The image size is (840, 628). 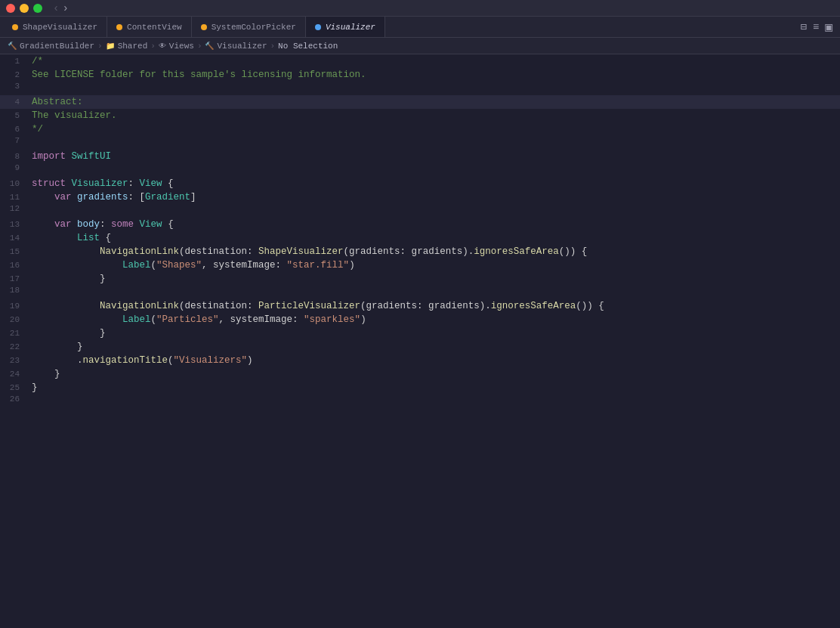 What do you see at coordinates (434, 252) in the screenshot?
I see `line-content-15: NavigationLink(destination: ShapeVisuali…` at bounding box center [434, 252].